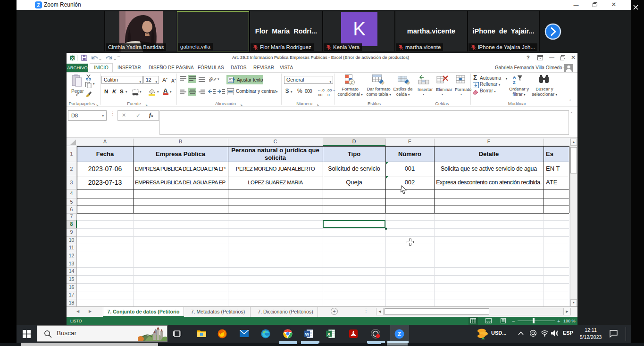  What do you see at coordinates (308, 334) in the screenshot?
I see `svg-text: W` at bounding box center [308, 334].